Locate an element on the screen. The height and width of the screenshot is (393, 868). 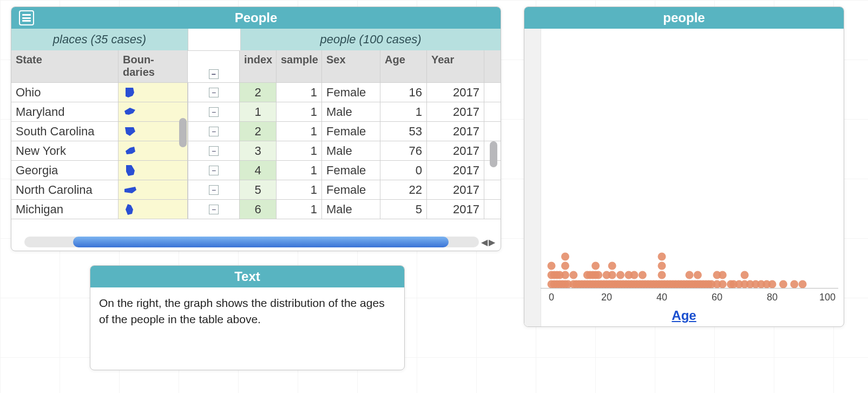
state-cell: South Carolina is located at coordinates (65, 132).